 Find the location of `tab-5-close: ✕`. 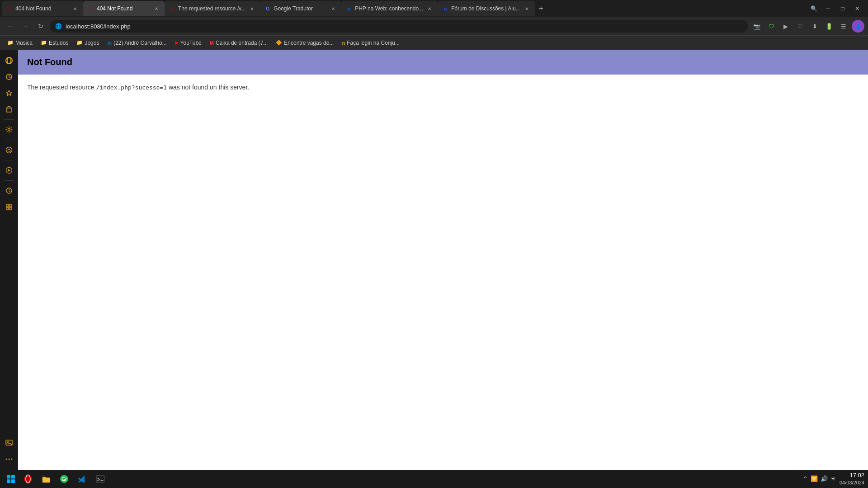

tab-5-close: ✕ is located at coordinates (429, 9).